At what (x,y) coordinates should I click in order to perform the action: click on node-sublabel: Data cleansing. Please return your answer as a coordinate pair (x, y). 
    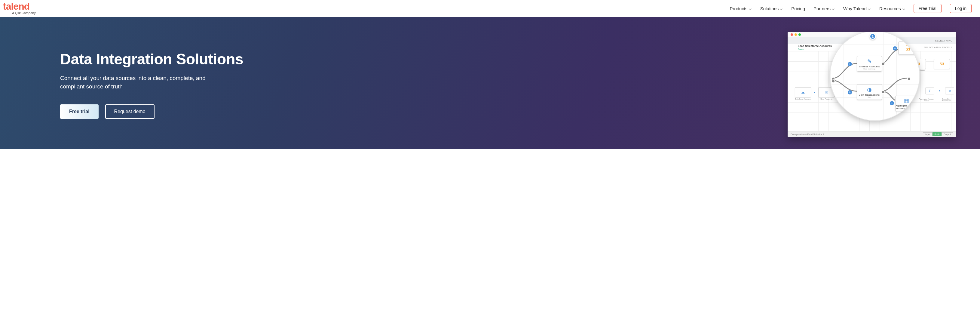
    Looking at the image, I should click on (869, 69).